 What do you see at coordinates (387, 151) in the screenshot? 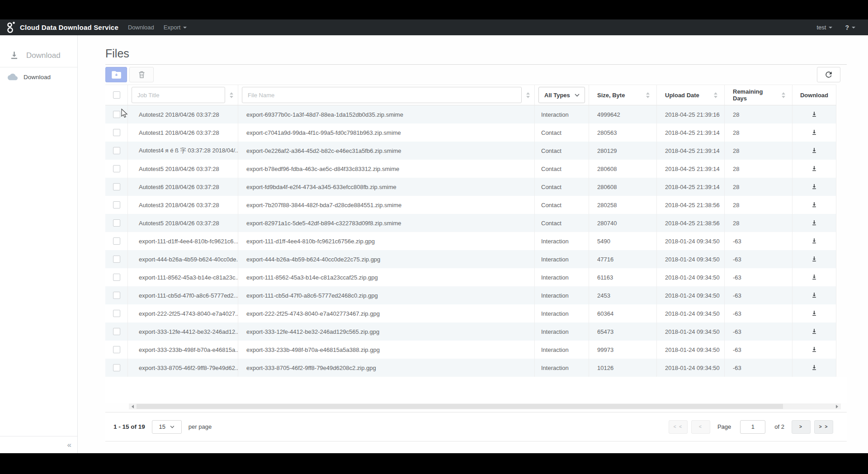
I see `file-name-cell: export-0e226af2-a364-45d2-b82c-e46ec31a5…` at bounding box center [387, 151].